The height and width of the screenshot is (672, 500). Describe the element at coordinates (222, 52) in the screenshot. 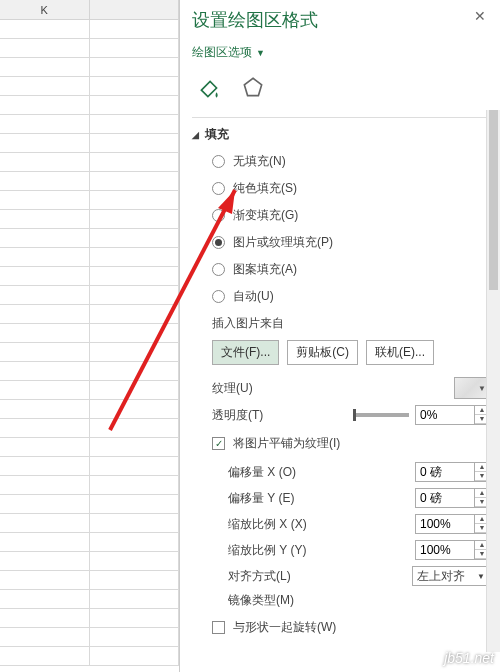

I see `options-label: 绘图区选项` at that location.